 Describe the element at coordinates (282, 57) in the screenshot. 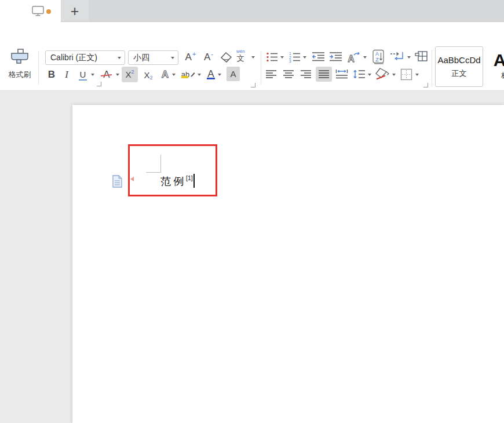

I see `bullet-list-dropdown` at that location.